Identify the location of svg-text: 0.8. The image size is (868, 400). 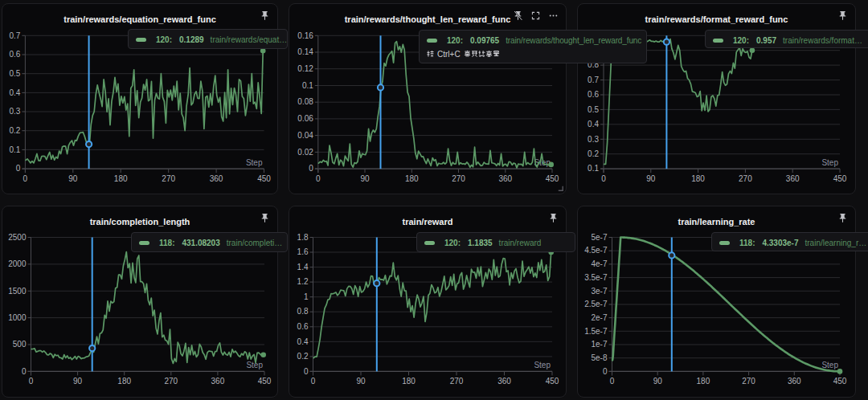
(303, 312).